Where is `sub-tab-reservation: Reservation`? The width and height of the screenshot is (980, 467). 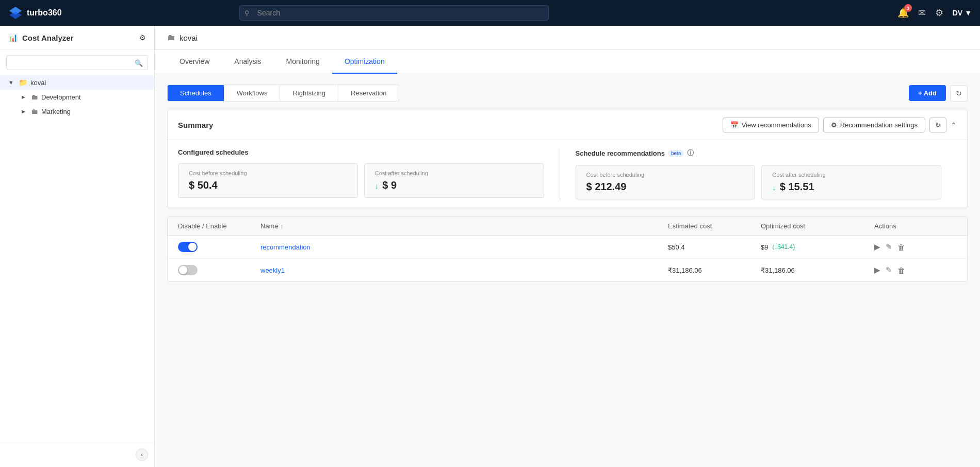
sub-tab-reservation: Reservation is located at coordinates (368, 93).